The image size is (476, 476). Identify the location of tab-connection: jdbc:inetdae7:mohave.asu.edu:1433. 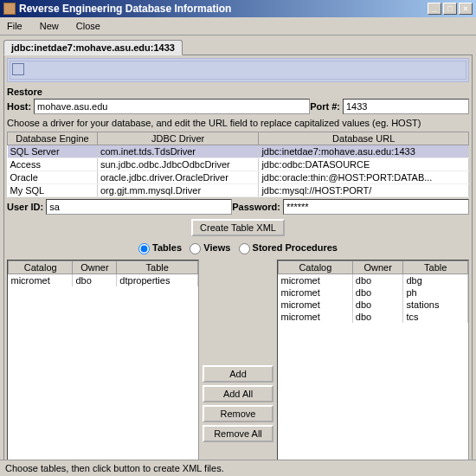
(93, 48).